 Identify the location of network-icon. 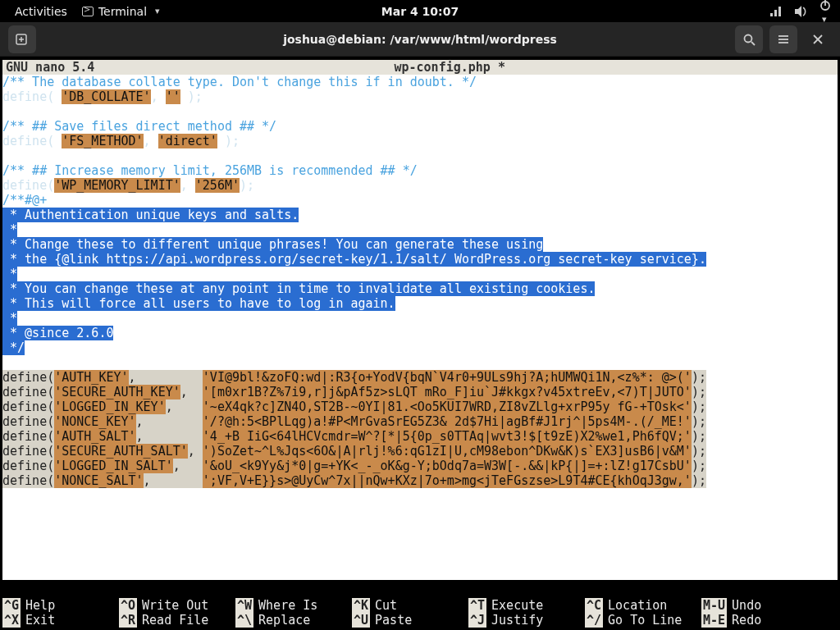
(776, 11).